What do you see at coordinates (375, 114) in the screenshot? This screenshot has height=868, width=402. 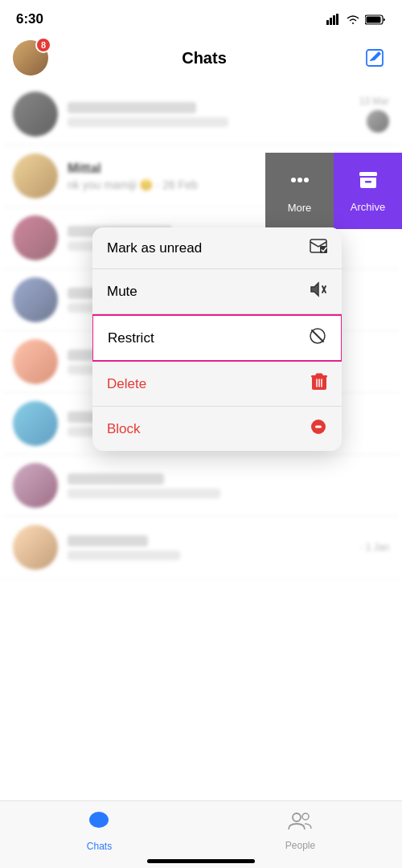 I see `chat-meta: 13 Mar` at bounding box center [375, 114].